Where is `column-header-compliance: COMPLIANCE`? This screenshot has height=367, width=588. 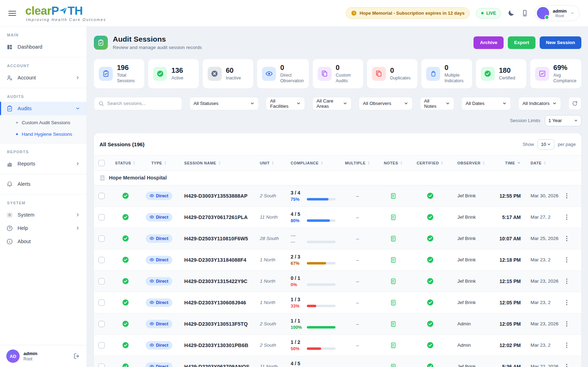 column-header-compliance: COMPLIANCE is located at coordinates (311, 163).